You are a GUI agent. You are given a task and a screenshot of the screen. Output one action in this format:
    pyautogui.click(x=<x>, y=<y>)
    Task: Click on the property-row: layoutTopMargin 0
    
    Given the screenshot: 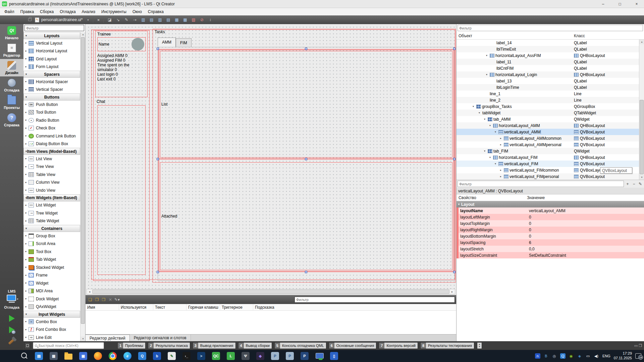 What is the action you would take?
    pyautogui.click(x=550, y=223)
    